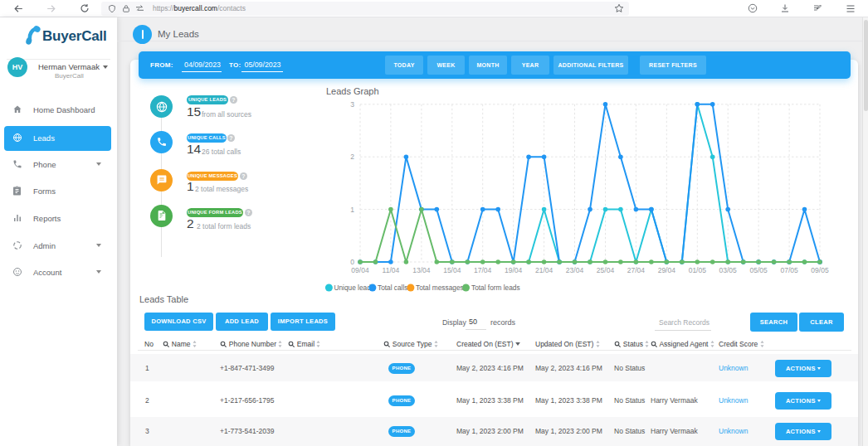 The width and height of the screenshot is (868, 446). What do you see at coordinates (354, 288) in the screenshot?
I see `svg-text: Unique leads` at bounding box center [354, 288].